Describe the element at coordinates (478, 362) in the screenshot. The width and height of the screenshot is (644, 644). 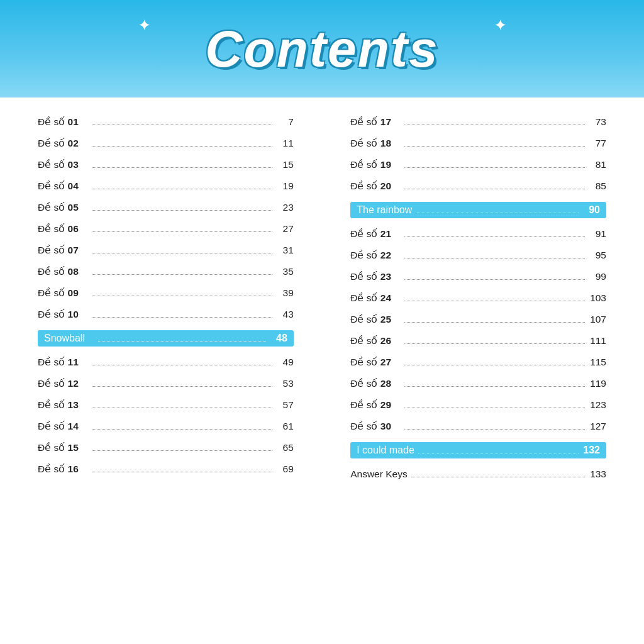
I see `toc-item: Đề số 27 115` at that location.